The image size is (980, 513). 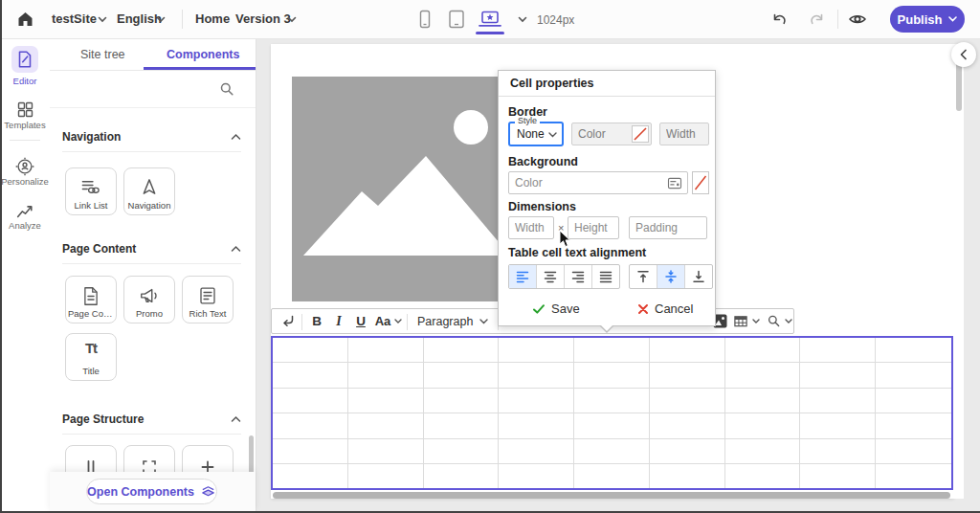 I want to click on rail-item-templates, so click(x=25, y=109).